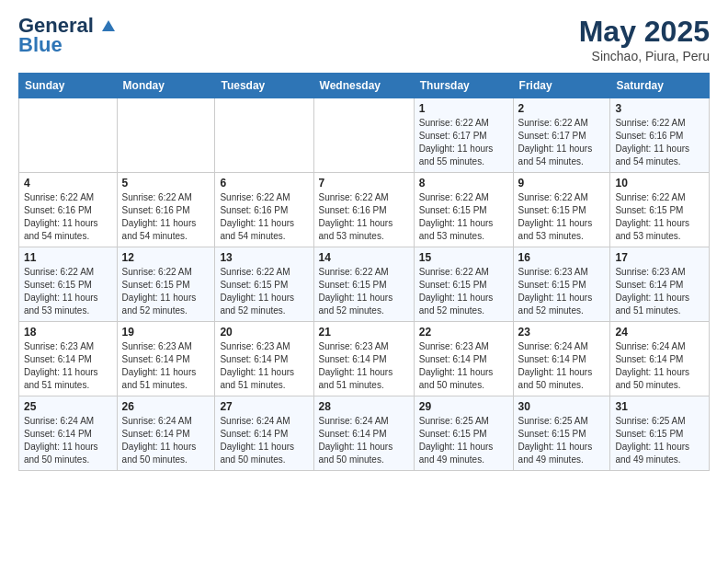  I want to click on day-cell: 6Sunrise: 6:22 AM Sunset: 6:16 PM Daylig…, so click(265, 210).